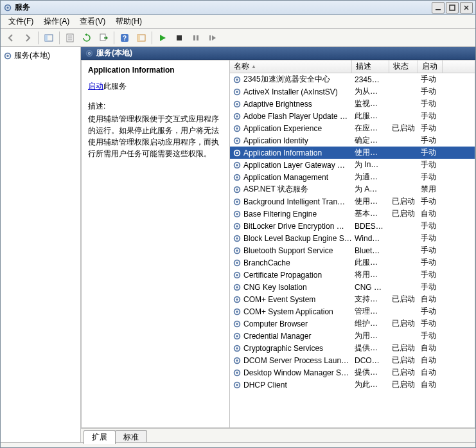 This screenshot has width=476, height=448. Describe the element at coordinates (466, 8) in the screenshot. I see `close-button` at that location.